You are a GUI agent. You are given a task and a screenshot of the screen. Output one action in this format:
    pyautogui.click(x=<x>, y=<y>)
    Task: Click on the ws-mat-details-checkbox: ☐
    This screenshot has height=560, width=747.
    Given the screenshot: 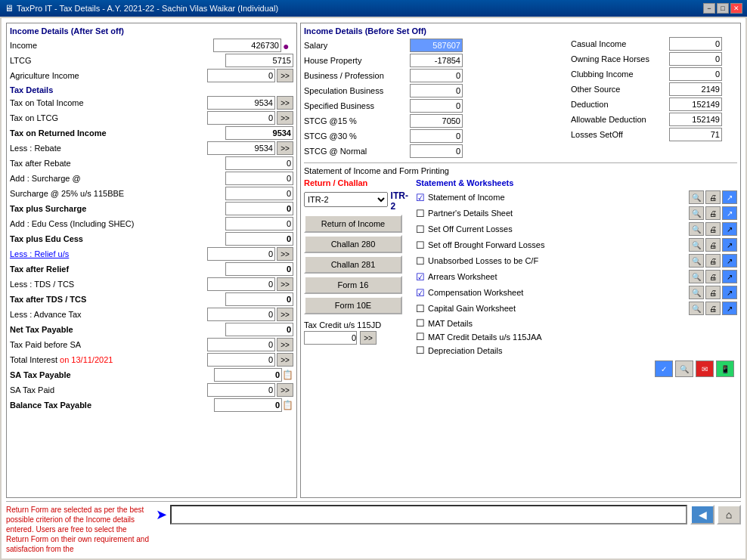 What is the action you would take?
    pyautogui.click(x=420, y=323)
    